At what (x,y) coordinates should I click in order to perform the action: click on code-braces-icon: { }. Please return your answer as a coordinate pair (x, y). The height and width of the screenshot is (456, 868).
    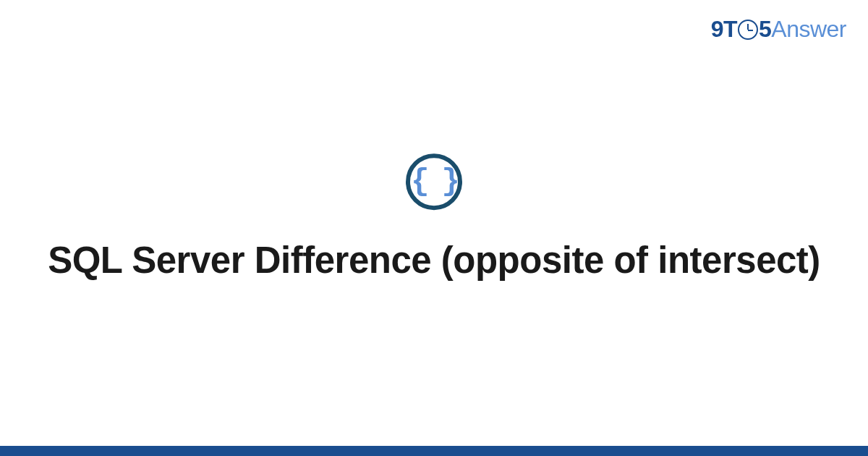
    Looking at the image, I should click on (434, 182).